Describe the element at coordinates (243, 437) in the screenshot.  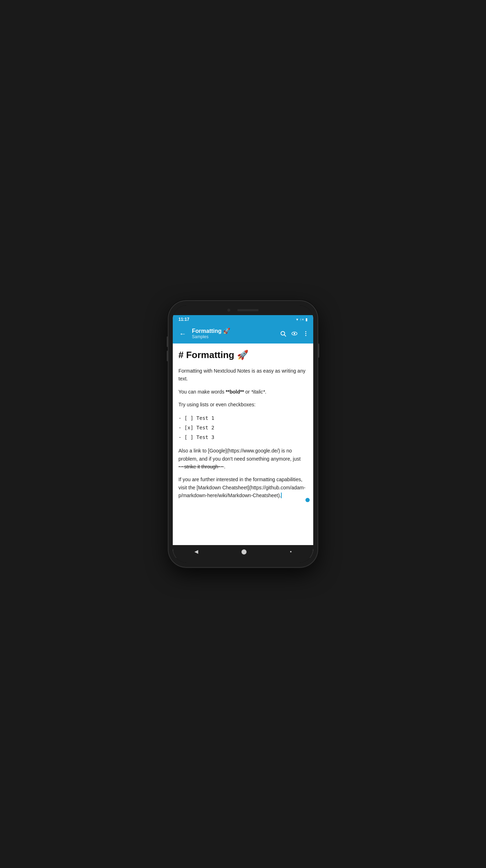
I see `list-item: - [ ] Test 3` at that location.